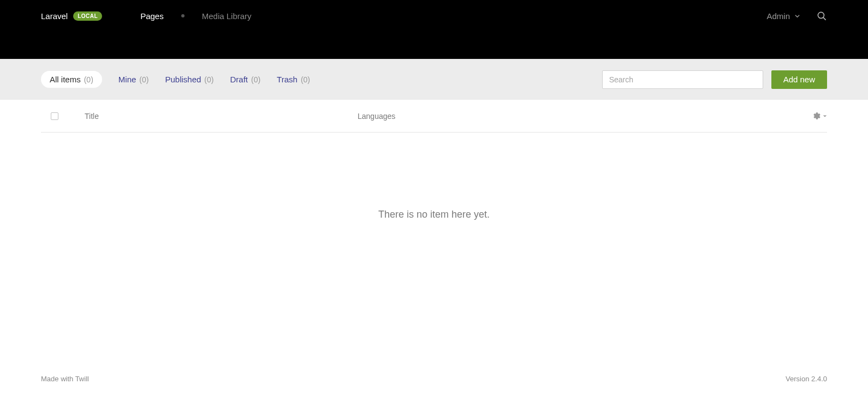  Describe the element at coordinates (239, 80) in the screenshot. I see `filter-tab-label: Draft` at that location.